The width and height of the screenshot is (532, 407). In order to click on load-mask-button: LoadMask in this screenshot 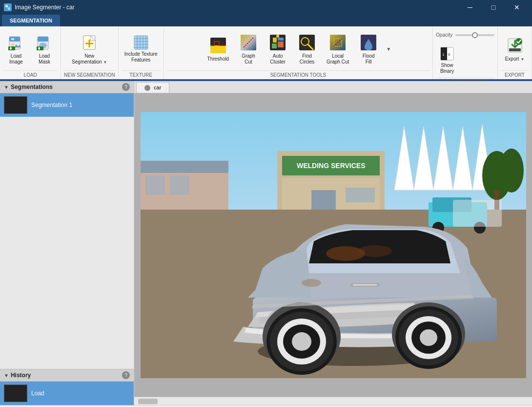, I will do `click(44, 49)`.